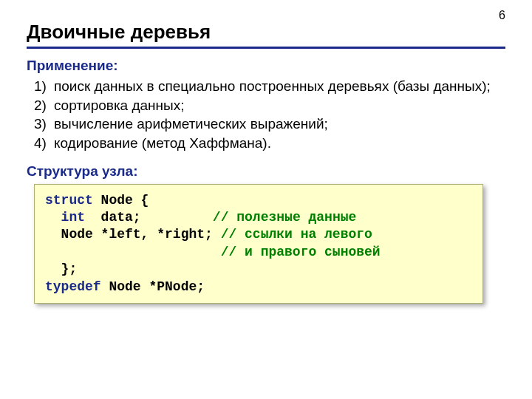 The image size is (532, 399). What do you see at coordinates (266, 35) in the screenshot?
I see `page-title: Двоичные деревья` at bounding box center [266, 35].